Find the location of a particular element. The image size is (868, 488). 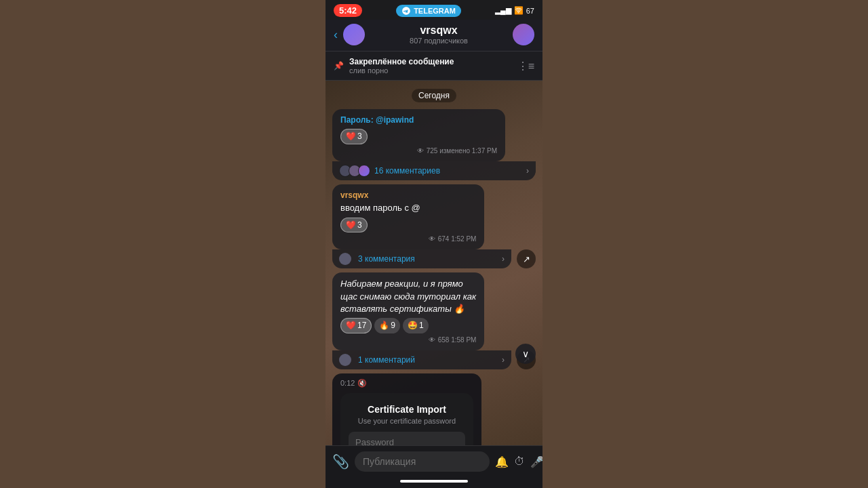

reaction-heart-1: ❤️ 3 is located at coordinates (354, 137).